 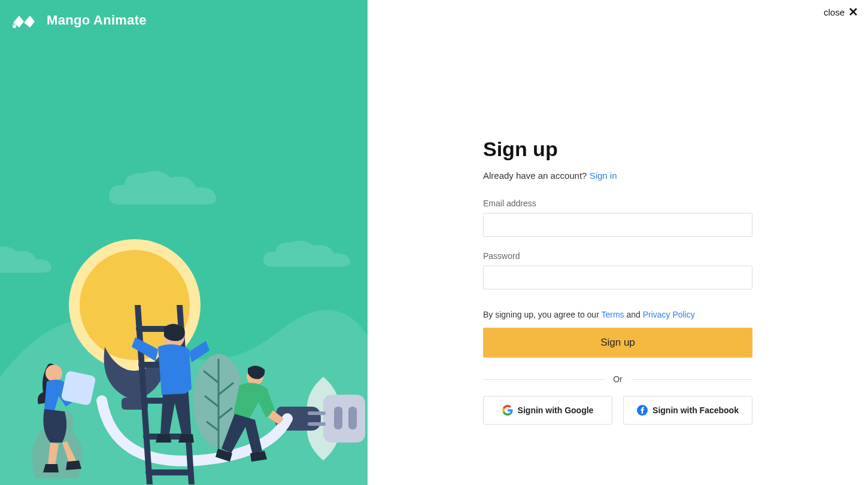 I want to click on social-buttons: Signin with Google Signin with Facebook, so click(x=618, y=410).